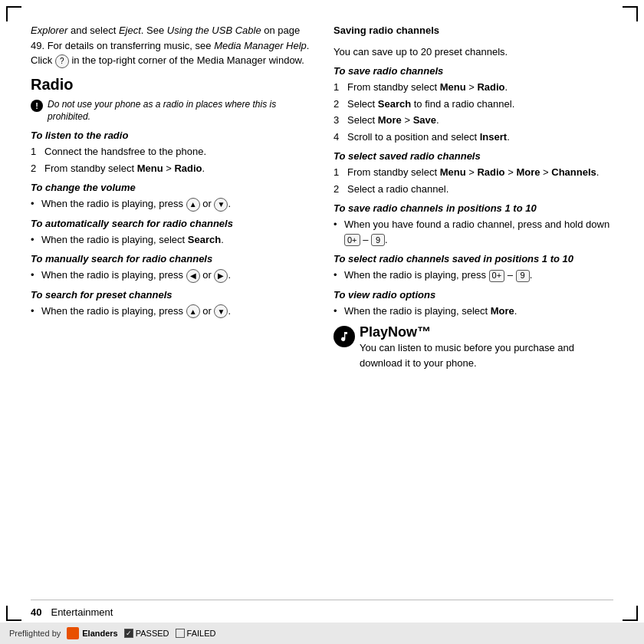 The width and height of the screenshot is (644, 644). I want to click on auto-search-list: • When the radio is playing, select Sear…, so click(170, 240).